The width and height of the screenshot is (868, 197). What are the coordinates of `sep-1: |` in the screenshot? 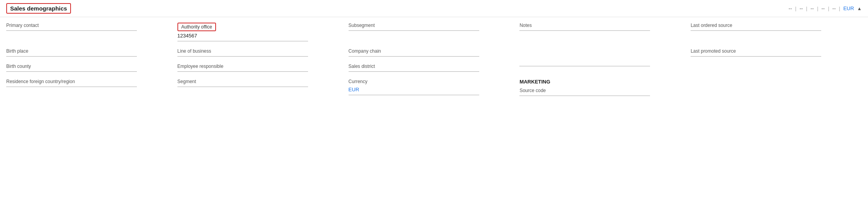 It's located at (795, 9).